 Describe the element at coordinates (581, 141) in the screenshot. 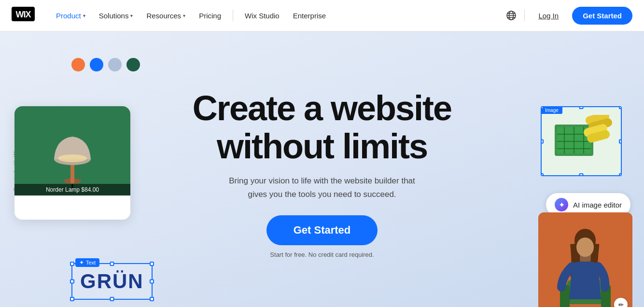

I see `image-selection-box: Image` at that location.